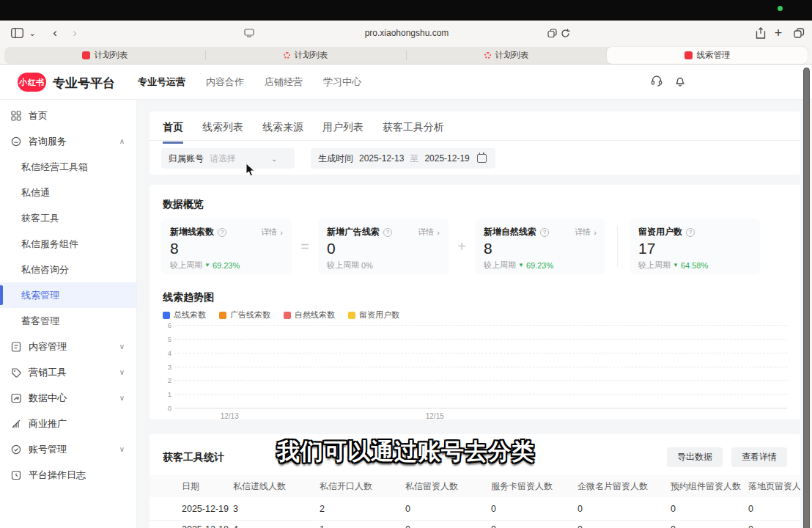 This screenshot has width=812, height=528. What do you see at coordinates (226, 246) in the screenshot?
I see `stat-card-new-leads: 新增线索数 ? 详情› 8 较上周期▼69.23%` at bounding box center [226, 246].